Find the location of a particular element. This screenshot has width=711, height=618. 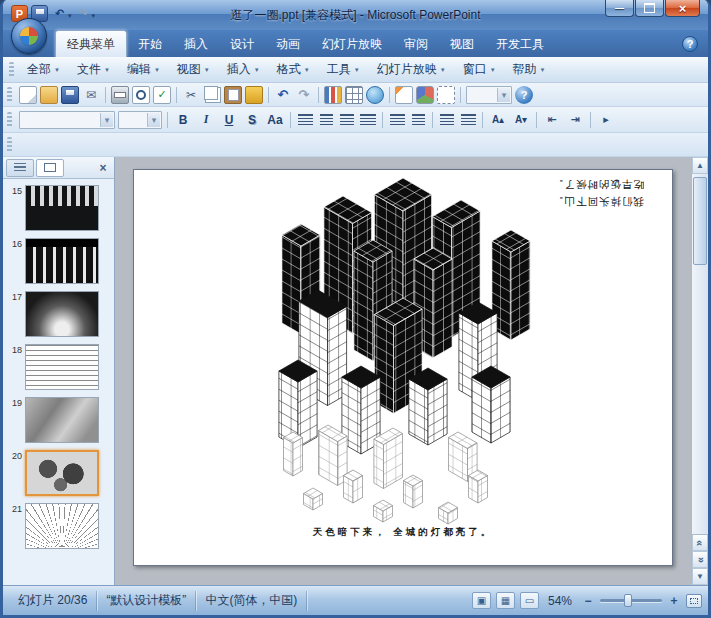

close-panel-icon is located at coordinates (103, 168).